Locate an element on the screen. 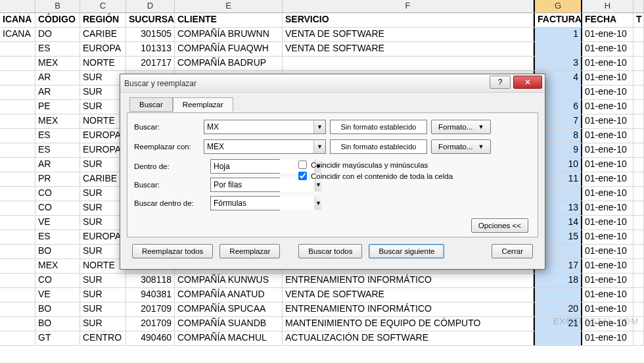 This screenshot has width=644, height=363. column-header: E is located at coordinates (229, 7).